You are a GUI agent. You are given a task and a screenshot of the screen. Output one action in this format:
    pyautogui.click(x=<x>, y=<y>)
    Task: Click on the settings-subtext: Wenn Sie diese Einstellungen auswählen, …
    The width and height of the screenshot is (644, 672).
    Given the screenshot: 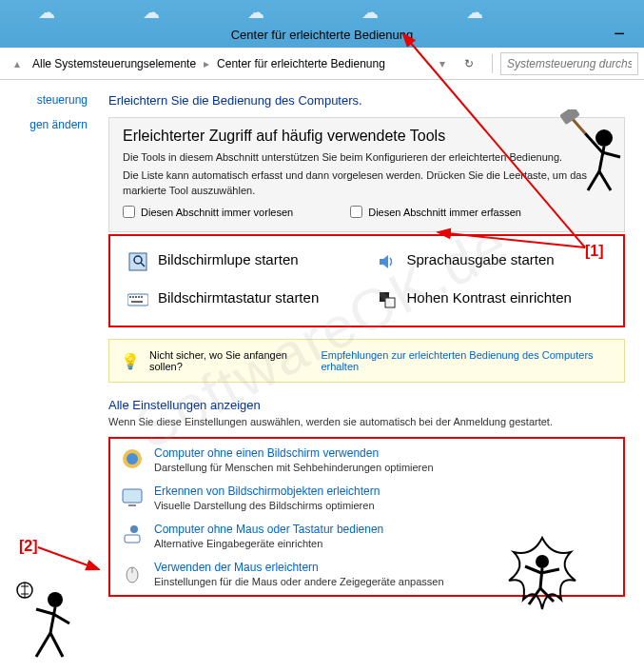 What is the action you would take?
    pyautogui.click(x=367, y=422)
    